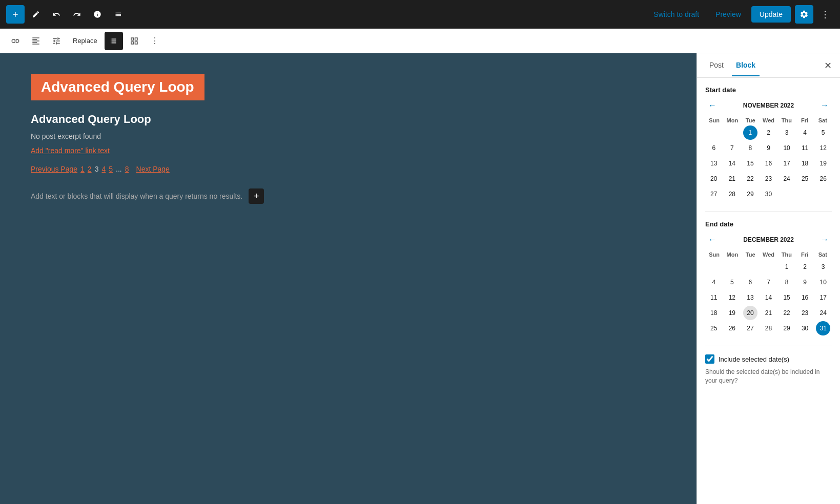 Image resolution: width=840 pixels, height=504 pixels. Describe the element at coordinates (768, 194) in the screenshot. I see `nov-day-30: 30` at that location.